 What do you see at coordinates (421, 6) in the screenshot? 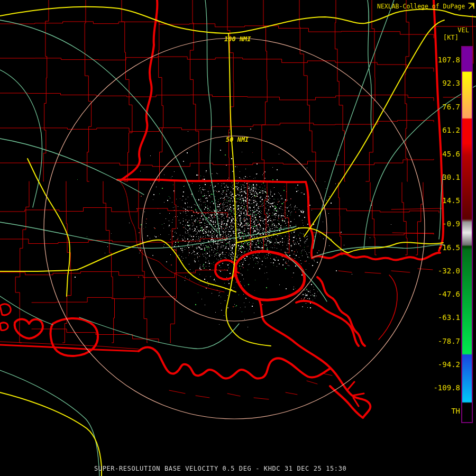
I see `brand-watermark: NEXLAB-College of DuPage` at bounding box center [421, 6].